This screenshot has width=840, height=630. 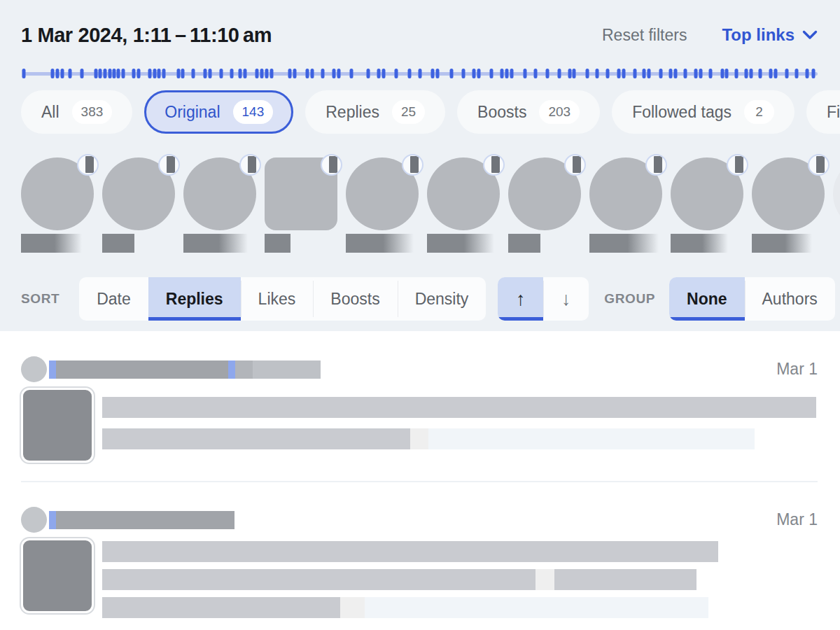 I want to click on reset-filters-button: Reset filters, so click(x=644, y=35).